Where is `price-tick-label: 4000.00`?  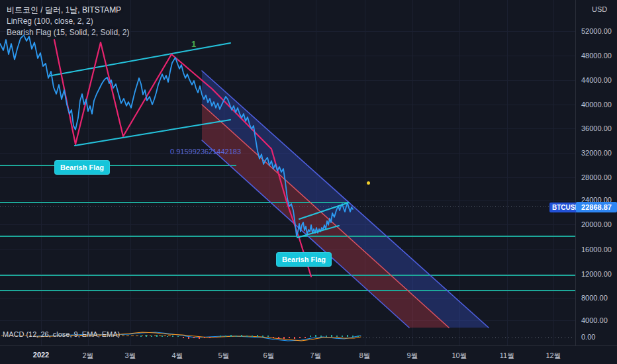 price-tick-label: 4000.00 is located at coordinates (594, 320).